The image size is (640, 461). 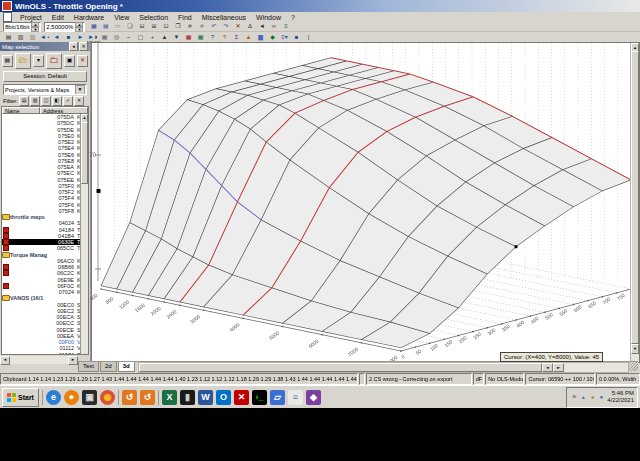 What do you see at coordinates (74, 46) in the screenshot?
I see `panel-pin-icon: ◂` at bounding box center [74, 46].